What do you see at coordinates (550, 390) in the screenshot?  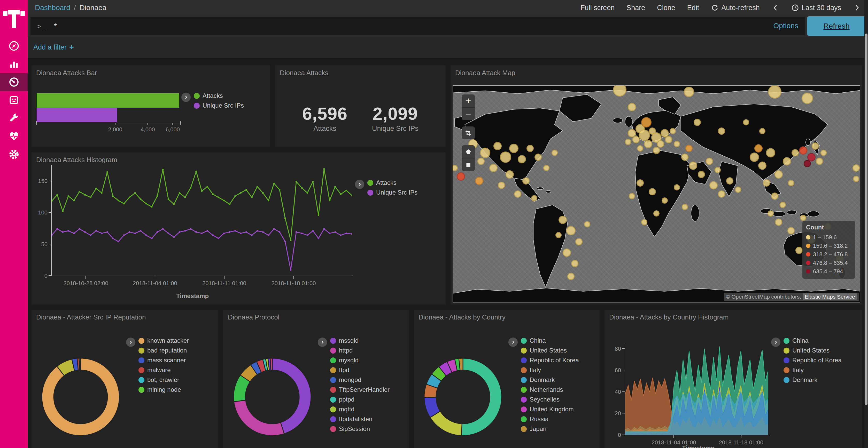 I see `legend-item: Netherlands` at bounding box center [550, 390].